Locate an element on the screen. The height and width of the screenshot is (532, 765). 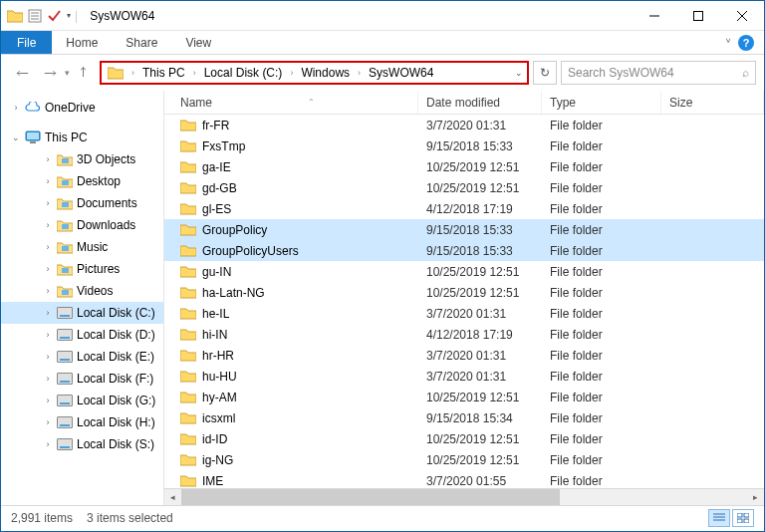
ribbon-collapse-icon: ⱽ is located at coordinates (728, 42).